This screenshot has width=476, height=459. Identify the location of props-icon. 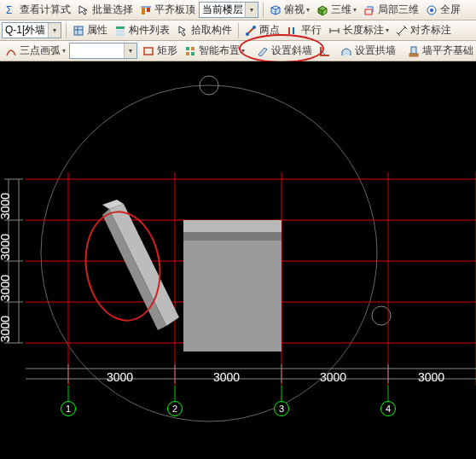
(78, 31).